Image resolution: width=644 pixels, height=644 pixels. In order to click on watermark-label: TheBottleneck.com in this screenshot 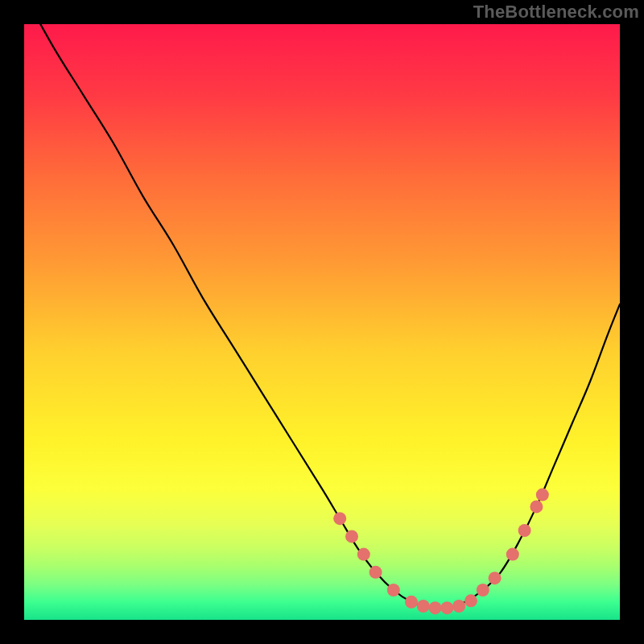, I will do `click(556, 12)`.